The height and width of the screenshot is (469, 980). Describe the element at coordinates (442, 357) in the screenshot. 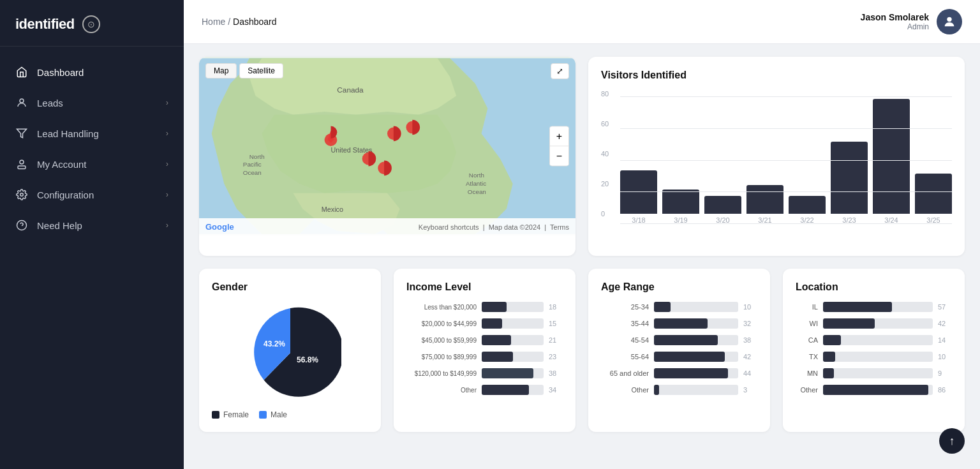

I see `income-bar-label: $75,000 to $89,999` at that location.